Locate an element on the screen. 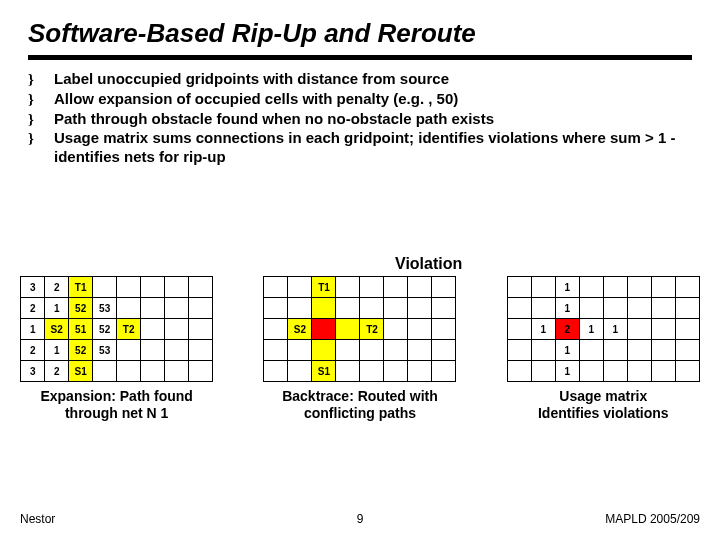  caption-left-l2: through net N 1 is located at coordinates (116, 413).